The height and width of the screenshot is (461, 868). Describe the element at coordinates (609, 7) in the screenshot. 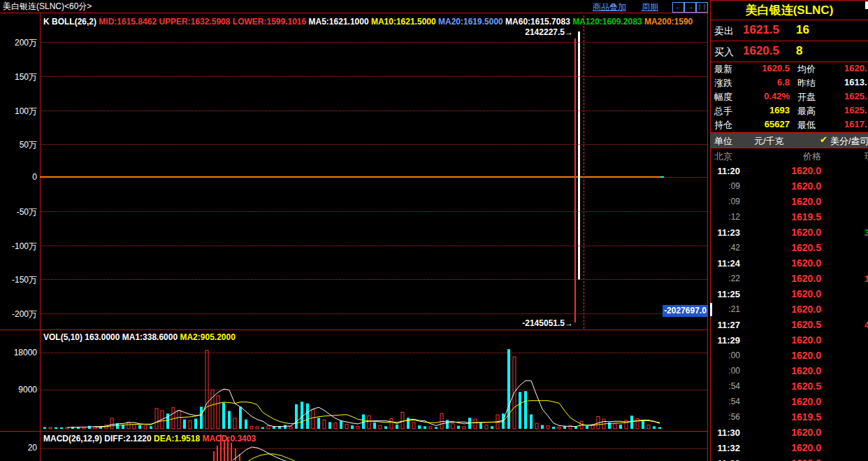

I see `overlay-menu-link: 商品叠加` at that location.